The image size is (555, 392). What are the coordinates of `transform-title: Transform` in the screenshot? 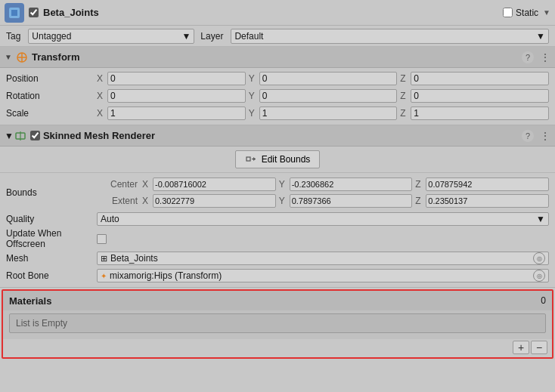 It's located at (277, 57).